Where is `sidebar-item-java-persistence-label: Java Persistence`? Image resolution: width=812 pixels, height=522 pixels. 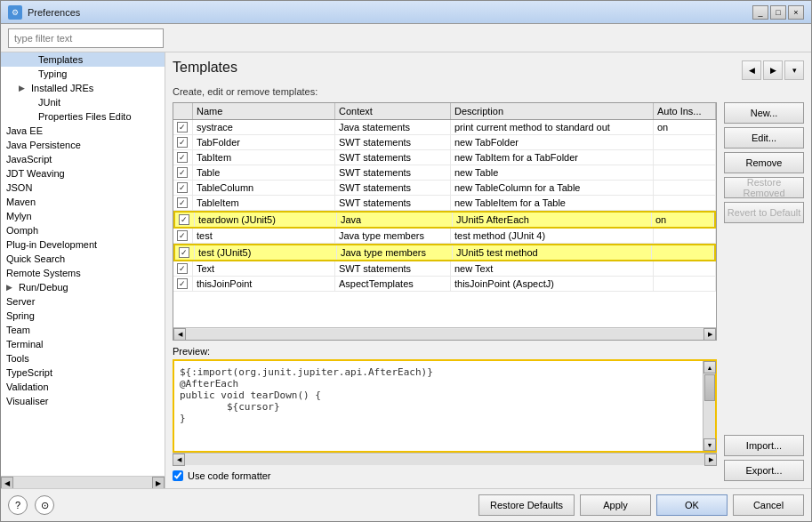
sidebar-item-java-persistence-label: Java Persistence is located at coordinates (44, 145).